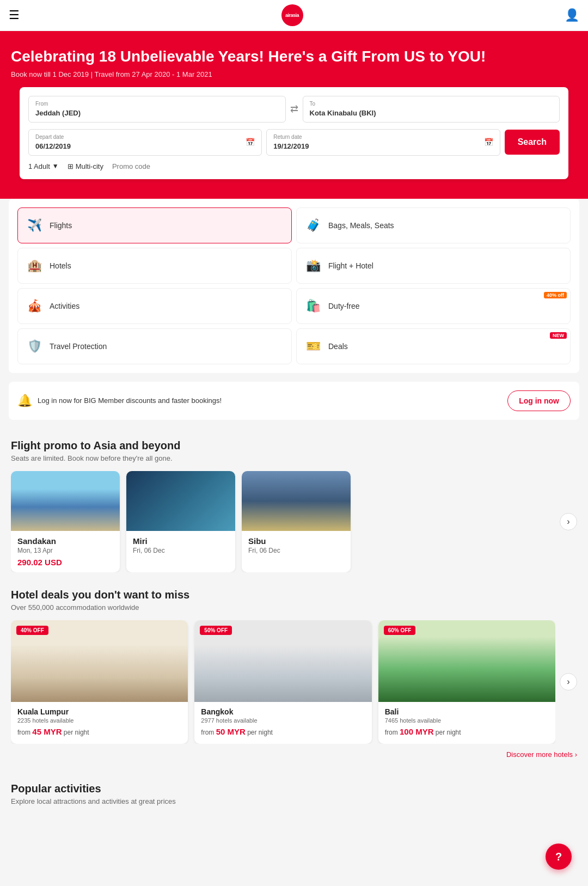 The width and height of the screenshot is (588, 886). I want to click on hotels-icon: 🏨, so click(34, 266).